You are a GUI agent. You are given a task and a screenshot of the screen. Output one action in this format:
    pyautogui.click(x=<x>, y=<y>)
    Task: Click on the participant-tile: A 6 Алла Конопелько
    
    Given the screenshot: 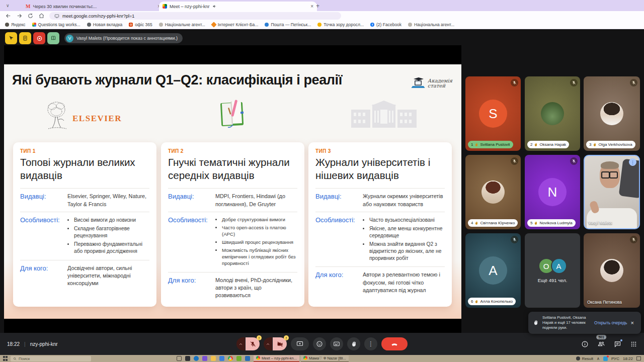 What is the action you would take?
    pyautogui.click(x=493, y=270)
    